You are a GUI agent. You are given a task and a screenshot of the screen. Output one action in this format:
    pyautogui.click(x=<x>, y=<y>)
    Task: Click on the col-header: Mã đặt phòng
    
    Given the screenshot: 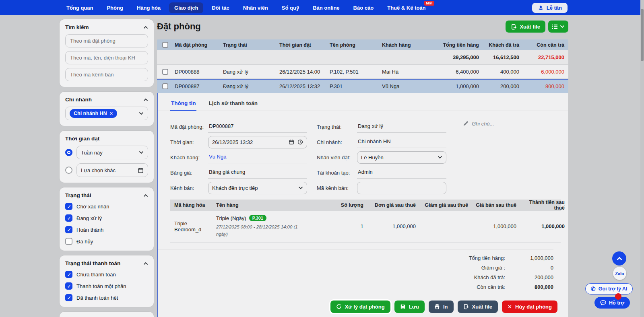 What is the action you would take?
    pyautogui.click(x=197, y=45)
    